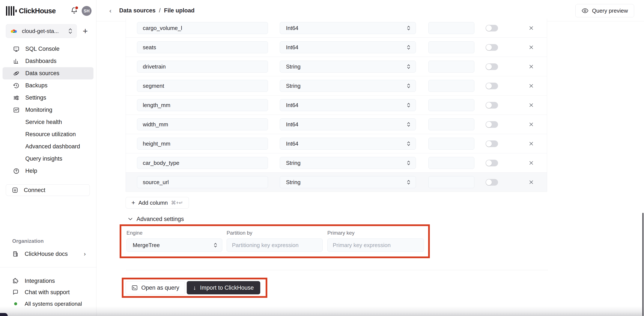  What do you see at coordinates (48, 171) in the screenshot?
I see `sidebar-item-help: Help` at bounding box center [48, 171].